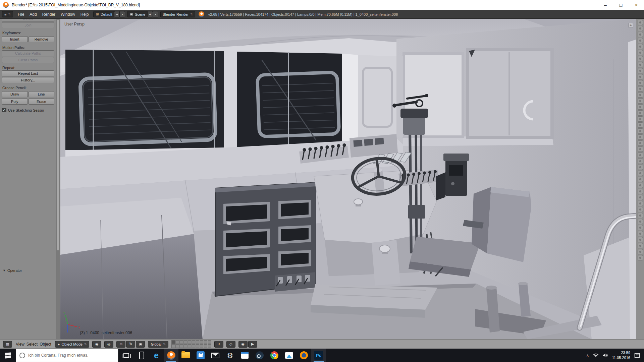 This screenshot has height=362, width=644. I want to click on menu-item: Render, so click(49, 14).